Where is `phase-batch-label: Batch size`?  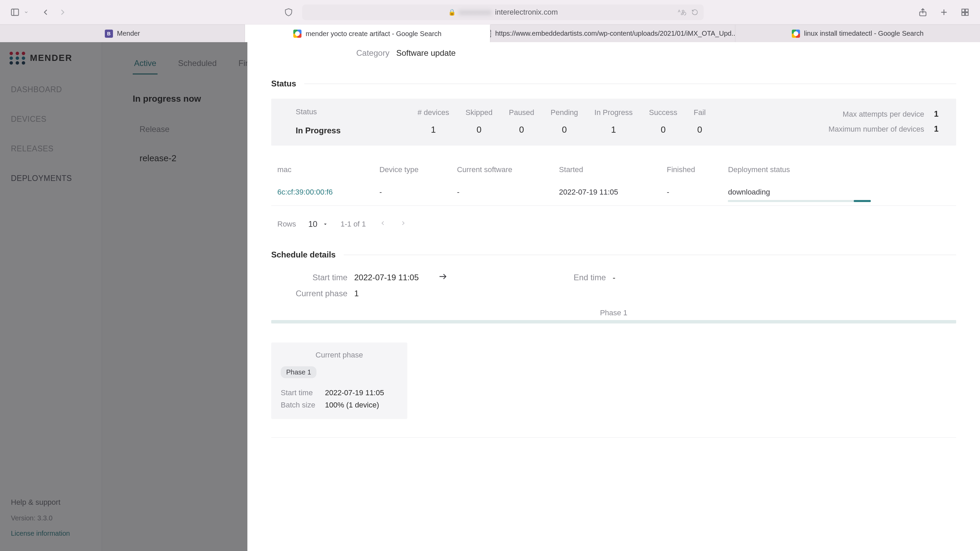 phase-batch-label: Batch size is located at coordinates (299, 405).